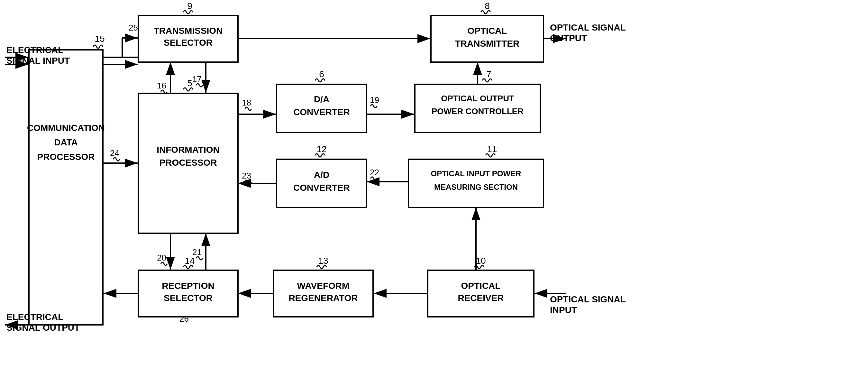 The image size is (868, 386). Describe the element at coordinates (487, 31) in the screenshot. I see `opt-trans-label1: OPTICAL` at that location.